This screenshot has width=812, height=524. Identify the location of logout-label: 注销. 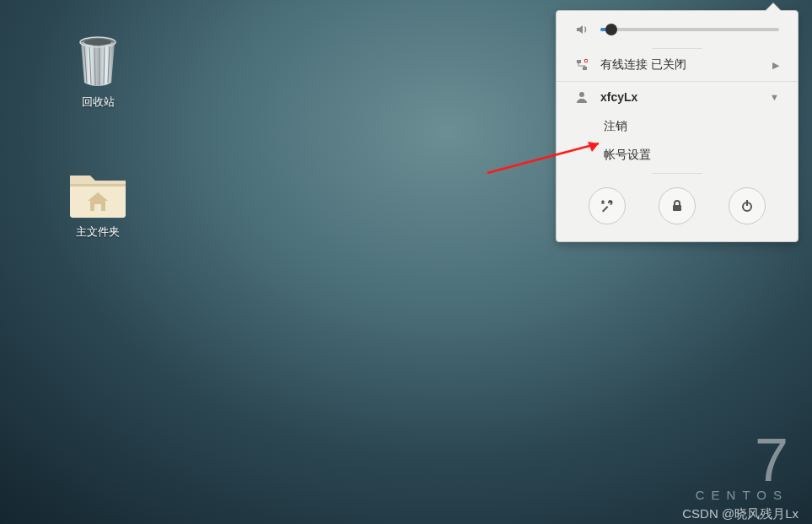
(616, 126).